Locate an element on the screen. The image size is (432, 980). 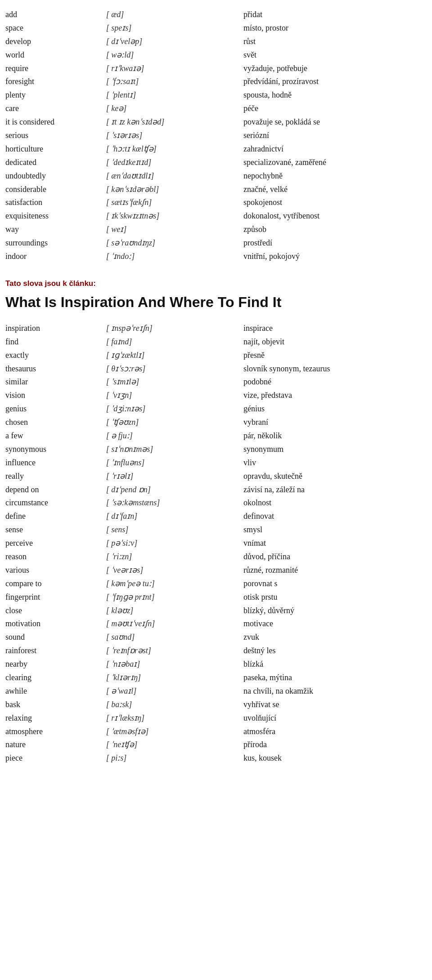
table-row: circumstance [ ˈsəːkəmstæns] okolnost is located at coordinates (216, 503).